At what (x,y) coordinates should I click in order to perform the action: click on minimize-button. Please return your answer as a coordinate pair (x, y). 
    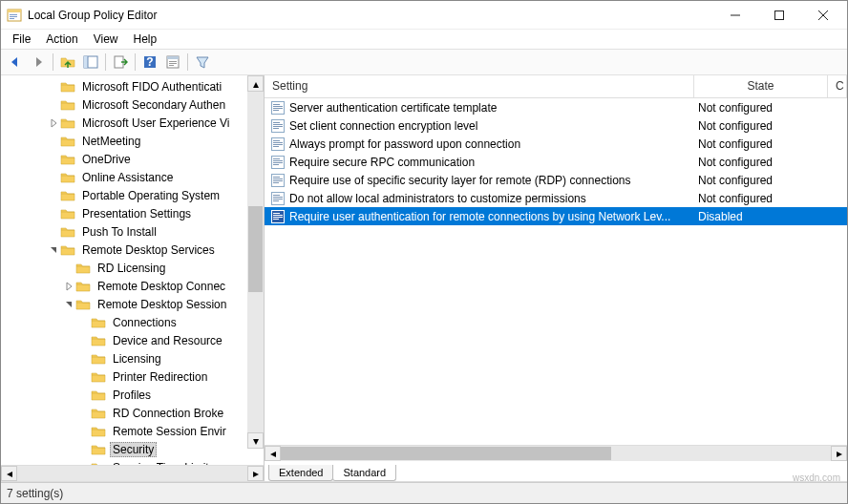
    Looking at the image, I should click on (735, 15).